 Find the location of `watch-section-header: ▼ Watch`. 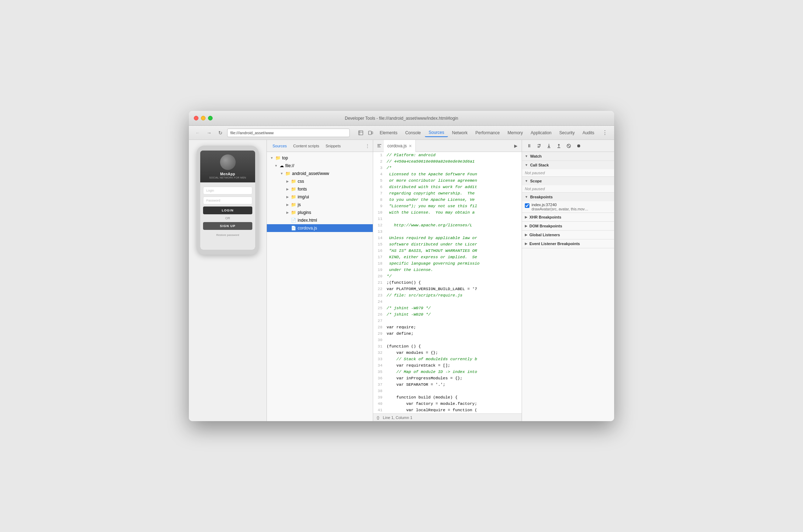

watch-section-header: ▼ Watch is located at coordinates (568, 156).